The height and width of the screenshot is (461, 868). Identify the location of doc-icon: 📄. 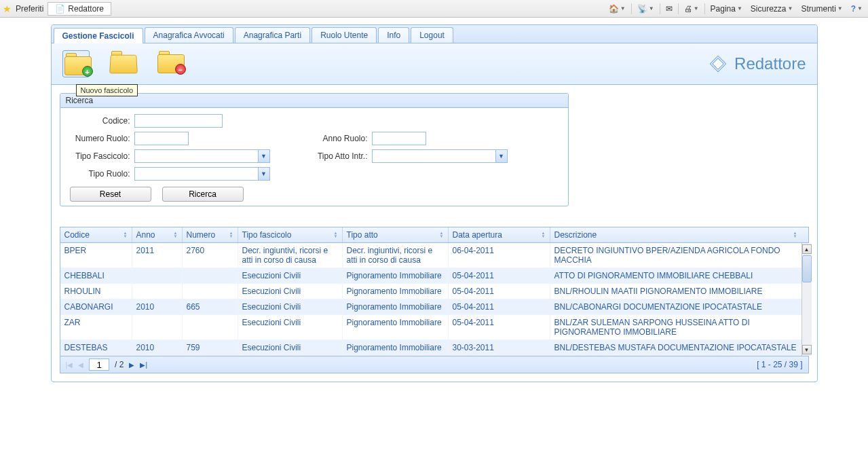
(60, 9).